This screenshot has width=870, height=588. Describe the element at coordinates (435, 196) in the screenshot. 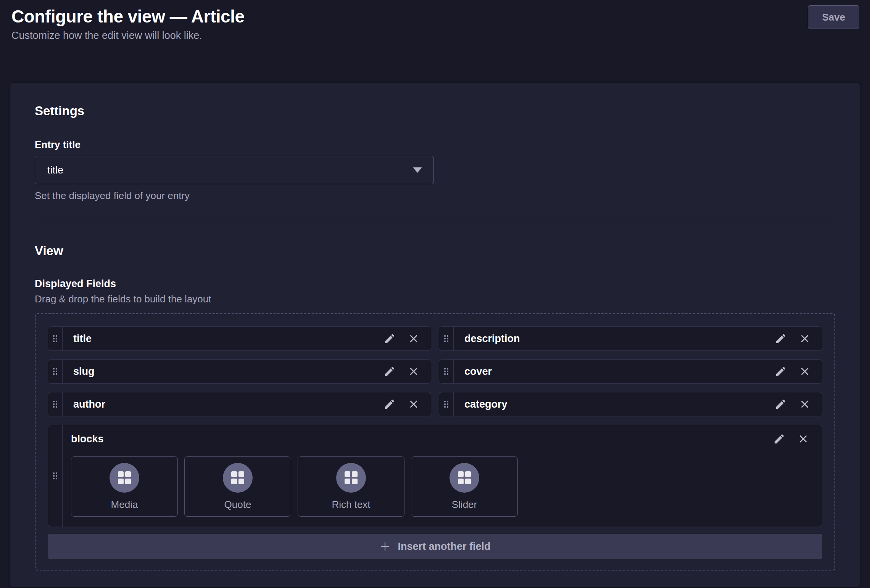

I see `entry-title-hint: Set the displayed field of your entry` at that location.